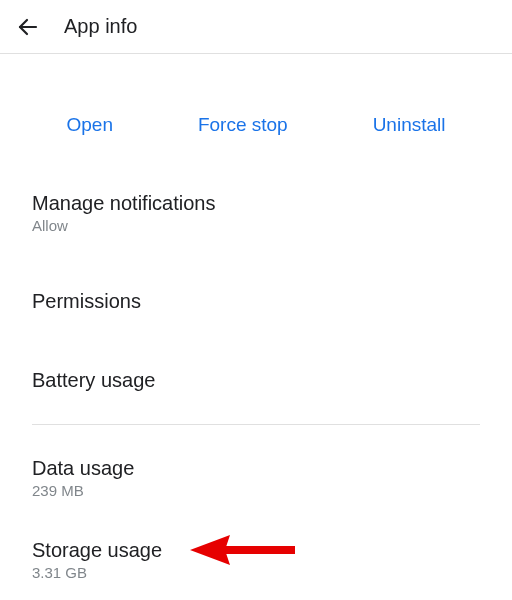 The width and height of the screenshot is (512, 600). Describe the element at coordinates (256, 572) in the screenshot. I see `item-subtitle: 3.31 GB` at that location.